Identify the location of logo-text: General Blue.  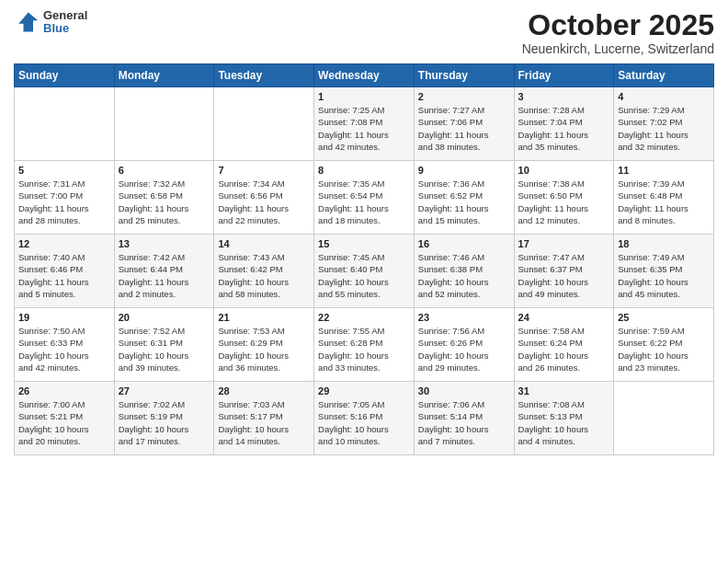
(65, 22).